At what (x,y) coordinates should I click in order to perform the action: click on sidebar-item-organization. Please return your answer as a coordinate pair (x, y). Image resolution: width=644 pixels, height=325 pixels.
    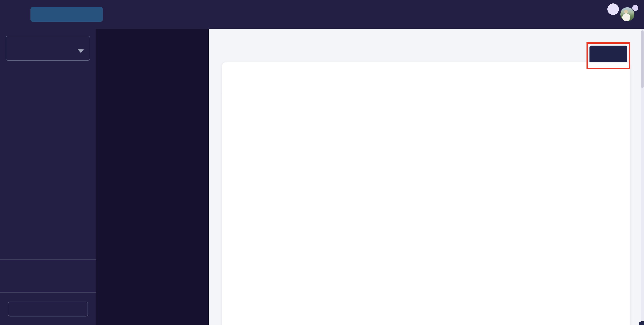
    Looking at the image, I should click on (48, 276).